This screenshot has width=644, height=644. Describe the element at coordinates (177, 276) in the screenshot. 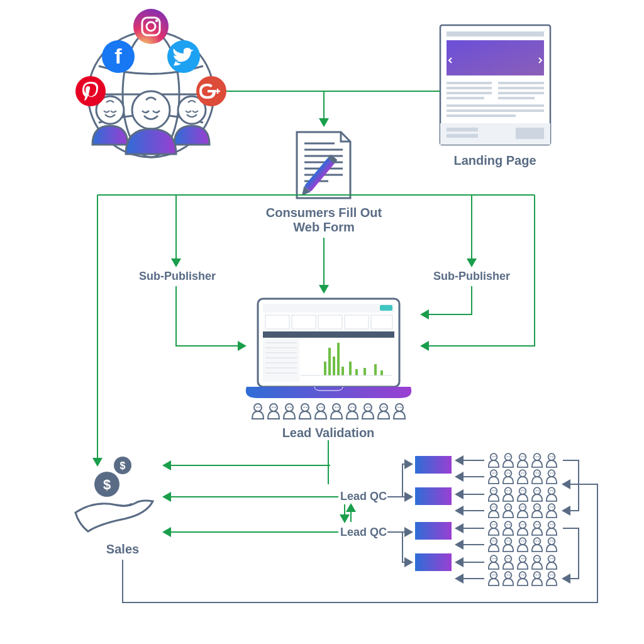

I see `sub-publisher-left-label: Sub-Publisher` at that location.